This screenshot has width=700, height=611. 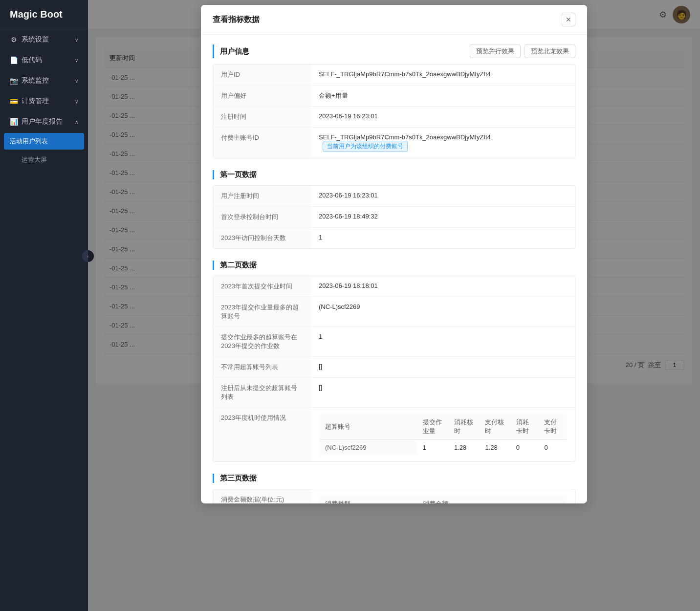 What do you see at coordinates (35, 40) in the screenshot?
I see `sidebar-item-label: 系统设置` at bounding box center [35, 40].